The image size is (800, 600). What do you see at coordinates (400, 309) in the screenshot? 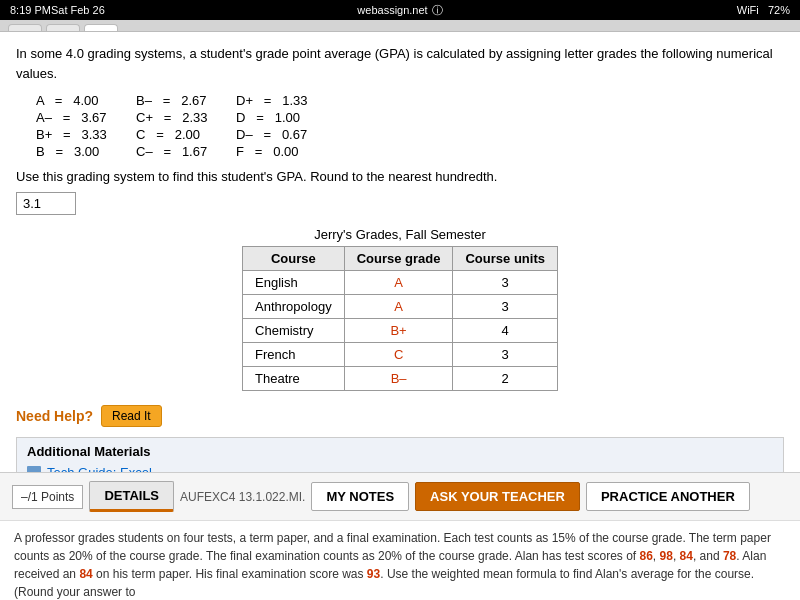
I see `grades-table-wrapper: Jerry's Grades, Fall Semester Course Cou…` at bounding box center [400, 309].